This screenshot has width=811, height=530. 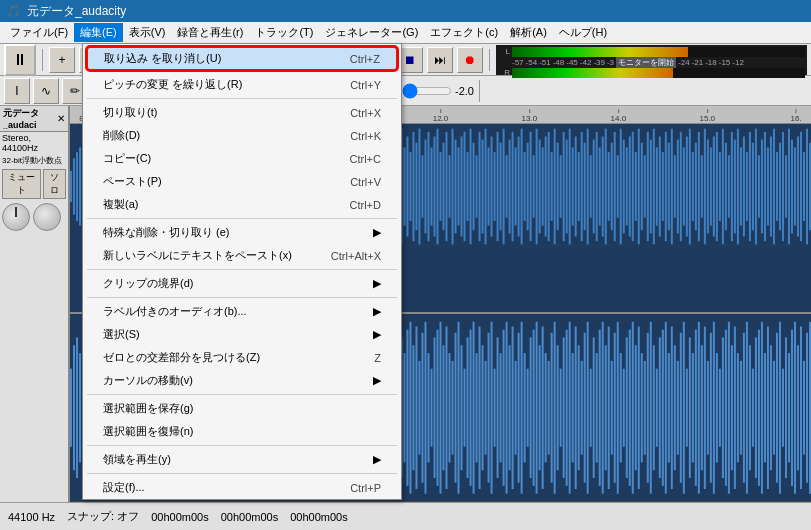 What do you see at coordinates (242, 358) in the screenshot?
I see `menu-item-zero-cross: ゼロとの交差部分を見つける(Z) Z` at bounding box center [242, 358].